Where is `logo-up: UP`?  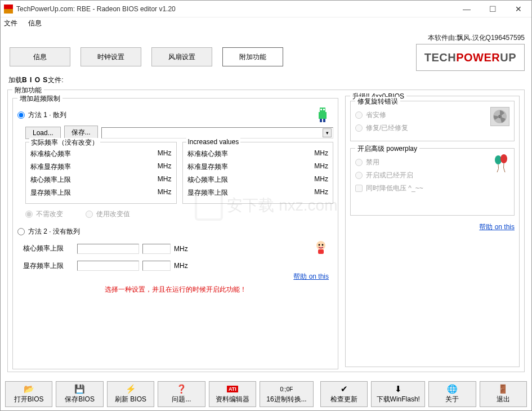
logo-up: UP is located at coordinates (508, 57).